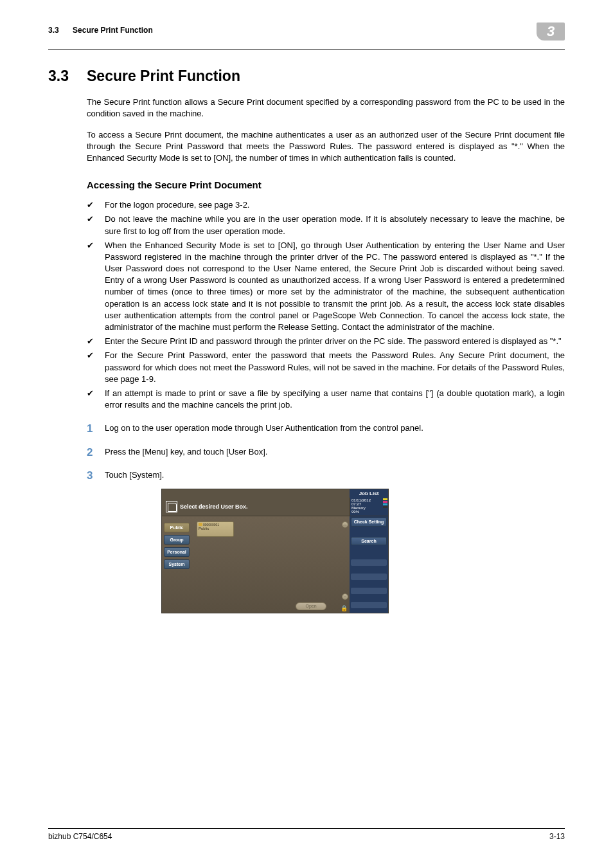  Describe the element at coordinates (369, 541) in the screenshot. I see `search-button: Search` at that location.